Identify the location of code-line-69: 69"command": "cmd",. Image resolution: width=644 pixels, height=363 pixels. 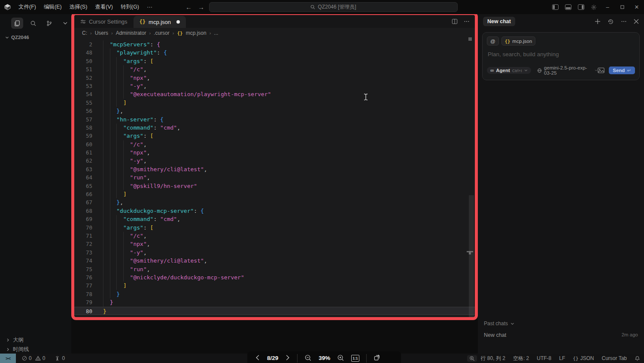
(275, 219).